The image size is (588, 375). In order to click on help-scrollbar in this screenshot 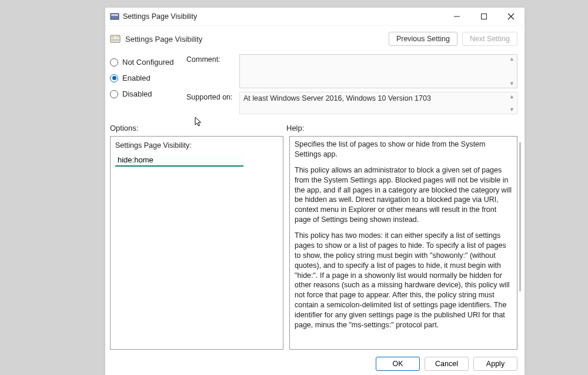, I will do `click(520, 217)`.